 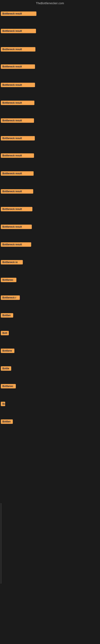 What do you see at coordinates (50, 3) in the screenshot?
I see `site-header: TheBottlenecker.com` at bounding box center [50, 3].